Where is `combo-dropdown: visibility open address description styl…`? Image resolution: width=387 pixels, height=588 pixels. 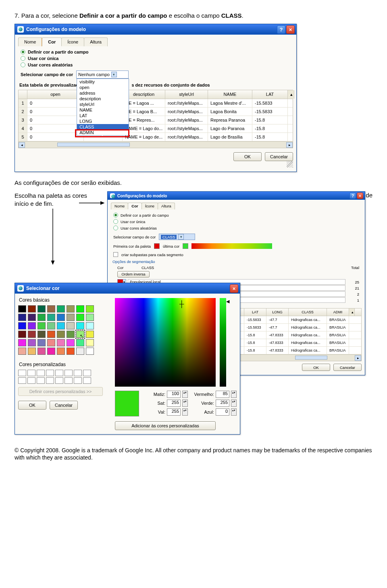
combo-dropdown: visibility open address description styl… is located at coordinates (103, 107).